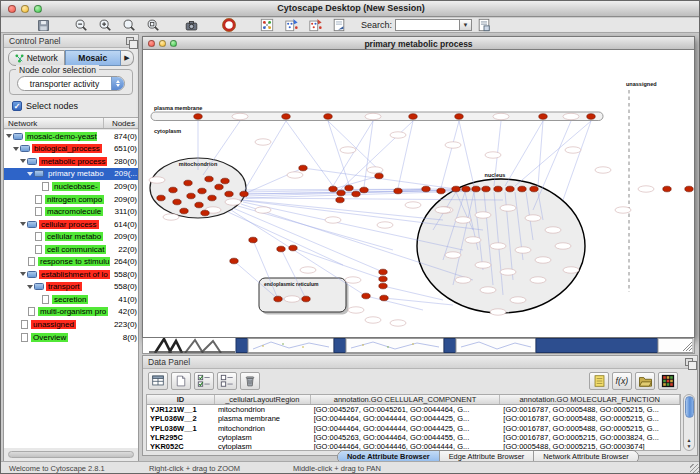 This screenshot has height=474, width=700. What do you see at coordinates (406, 400) in the screenshot?
I see `table-column-header: annotation.GO CELLULAR_COMPONENT` at bounding box center [406, 400].